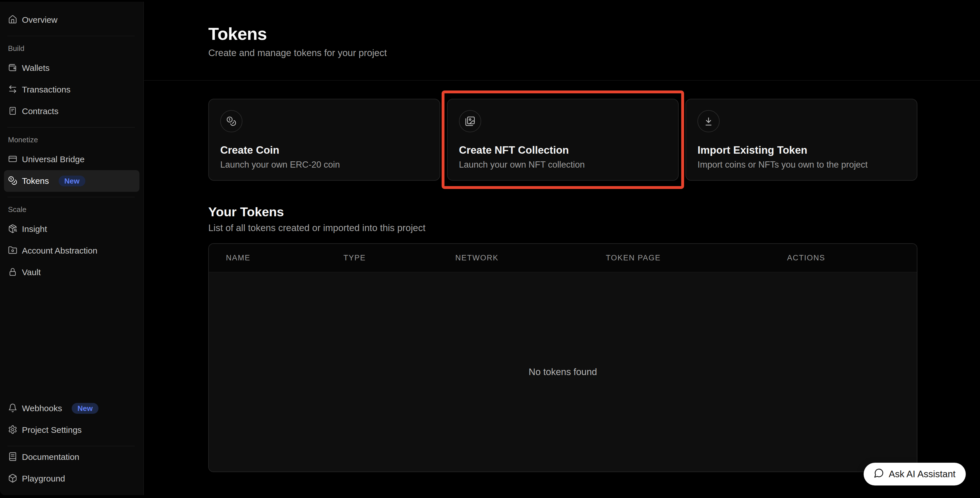  Describe the element at coordinates (563, 228) in the screenshot. I see `your-tokens-subtitle: List of all tokens created or imported i…` at that location.